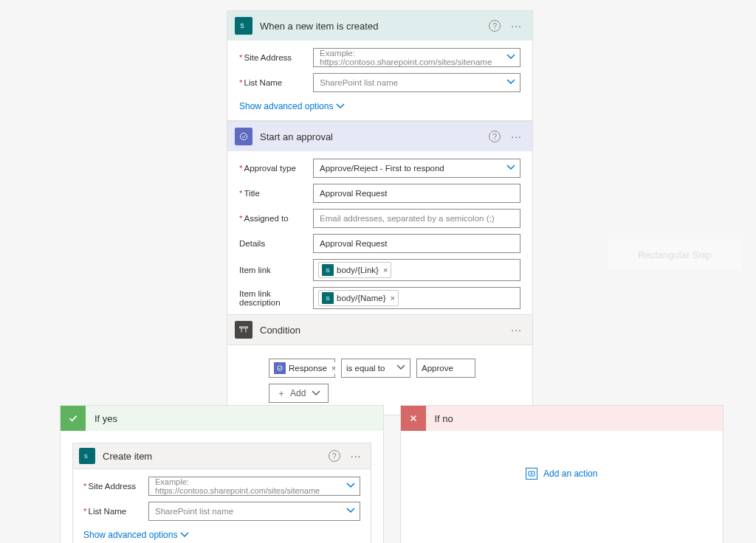  I want to click on if-yes-header: If yes, so click(221, 418).